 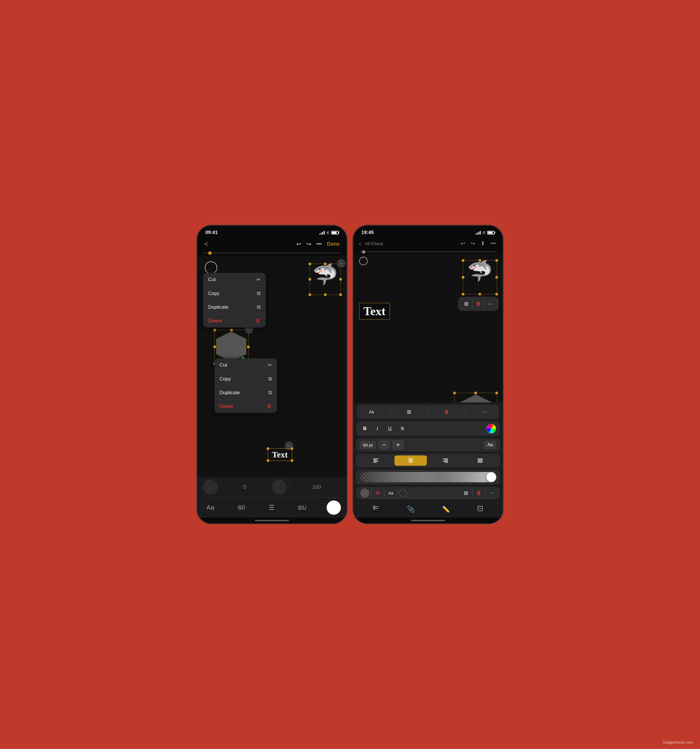 I want to click on align-left-btn, so click(x=376, y=460).